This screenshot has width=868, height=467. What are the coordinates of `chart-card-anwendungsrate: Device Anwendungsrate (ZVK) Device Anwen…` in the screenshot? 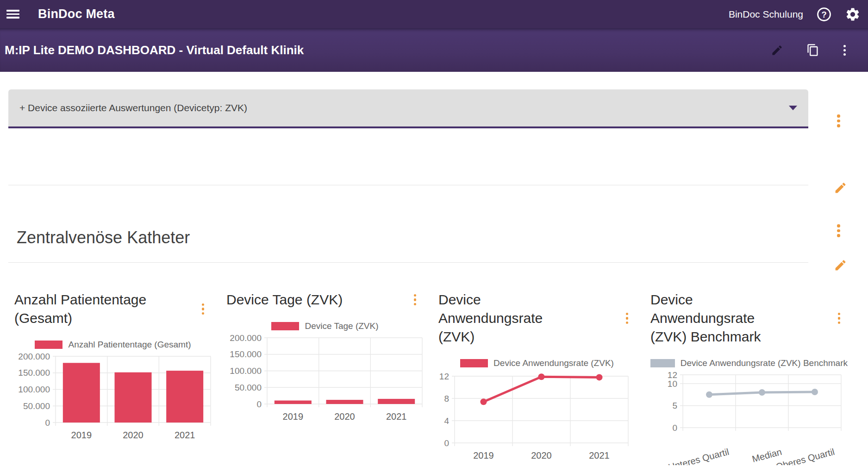 It's located at (537, 378).